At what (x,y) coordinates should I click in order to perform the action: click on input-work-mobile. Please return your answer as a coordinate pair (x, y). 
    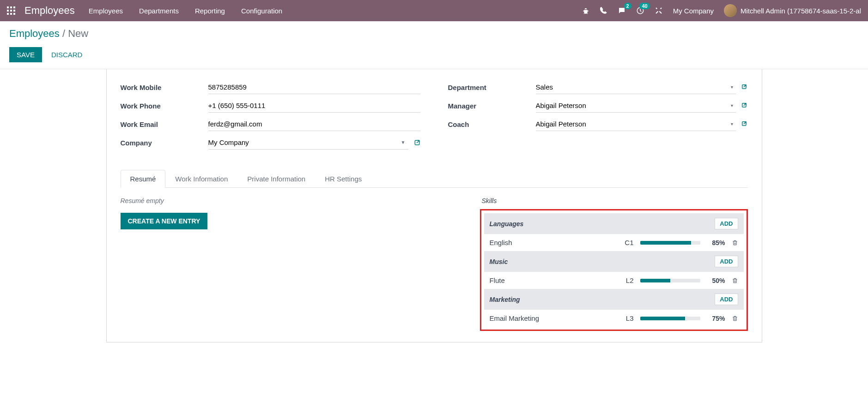
    Looking at the image, I should click on (314, 87).